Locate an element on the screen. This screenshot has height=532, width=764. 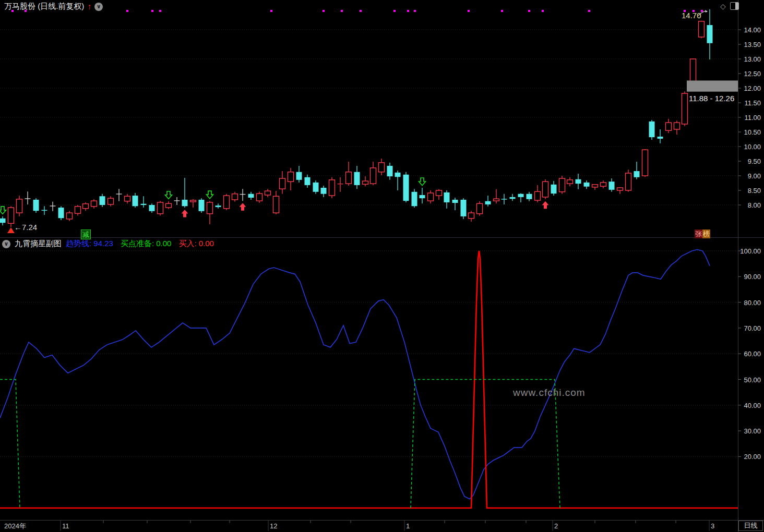
board-badge-char: 张 is located at coordinates (698, 234).